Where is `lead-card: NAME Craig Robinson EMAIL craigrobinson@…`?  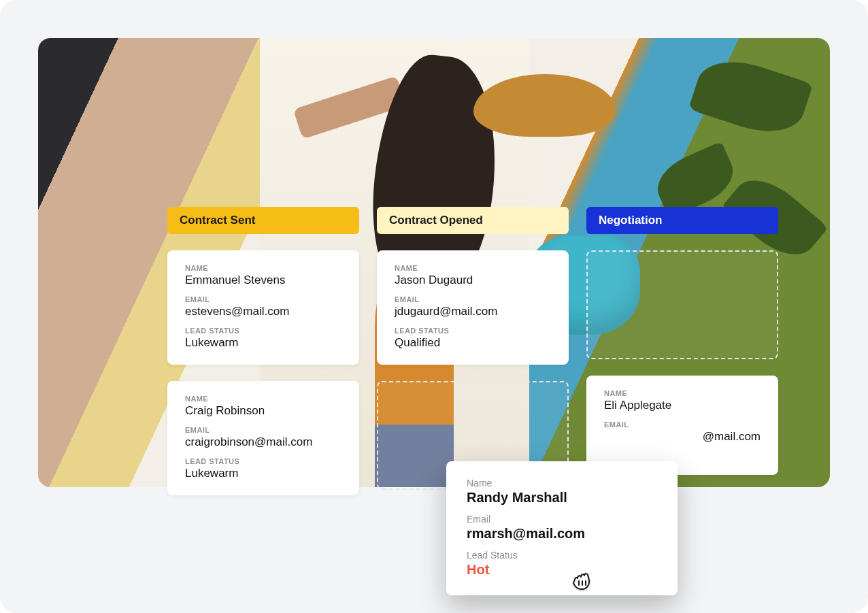
lead-card: NAME Craig Robinson EMAIL craigrobinson@… is located at coordinates (263, 438).